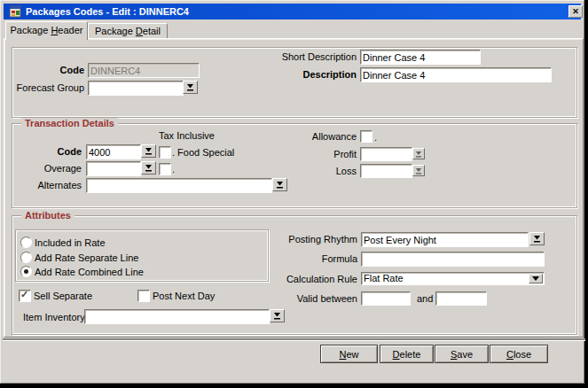 The width and height of the screenshot is (588, 388). Describe the element at coordinates (536, 278) in the screenshot. I see `calculation-rule-dropdown-button` at that location.